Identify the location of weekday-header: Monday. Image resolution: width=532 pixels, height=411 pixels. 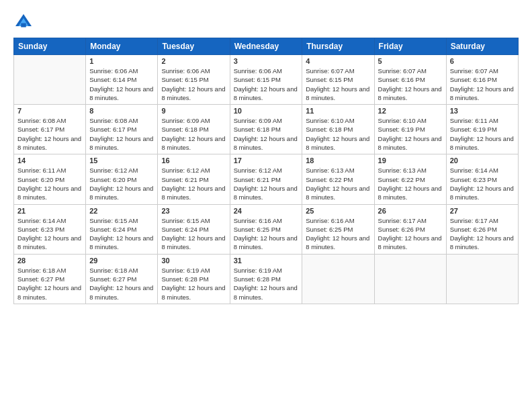
(122, 47).